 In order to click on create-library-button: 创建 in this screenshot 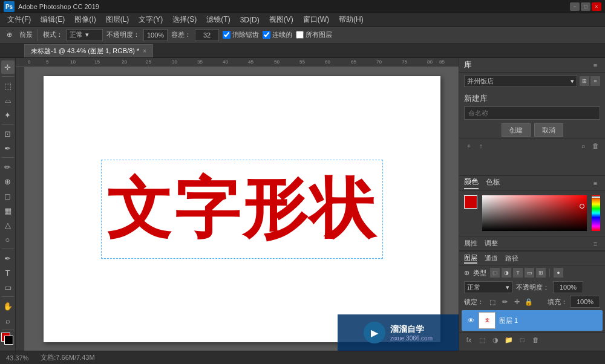, I will do `click(516, 130)`.